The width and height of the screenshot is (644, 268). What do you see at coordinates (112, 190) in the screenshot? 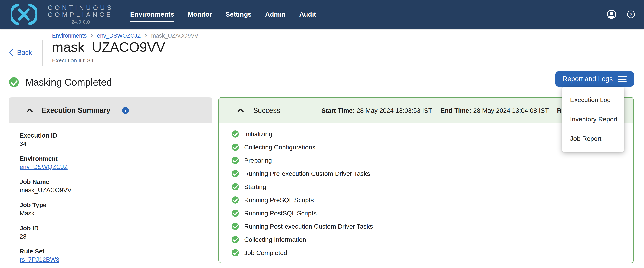
I see `field-value: mask_UZACO9VV` at bounding box center [112, 190].